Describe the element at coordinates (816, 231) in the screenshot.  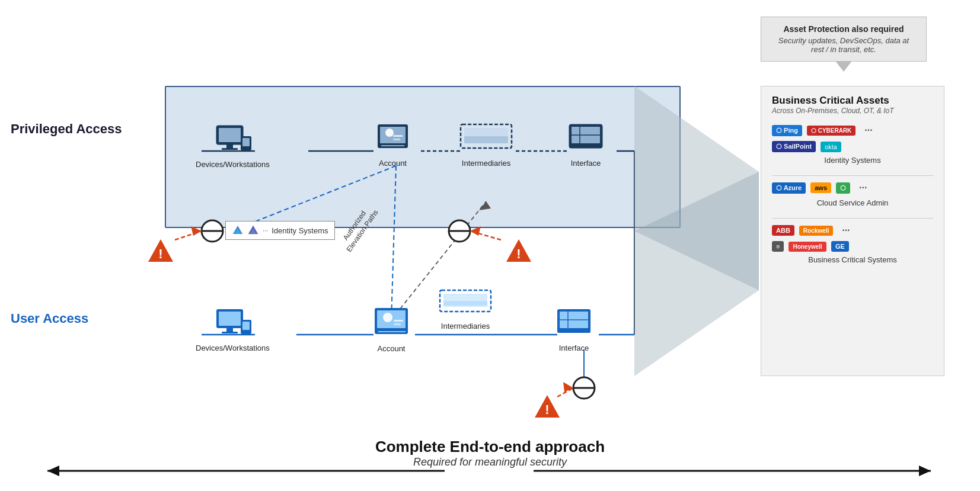
I see `rockwell-logo: Rockwell` at that location.